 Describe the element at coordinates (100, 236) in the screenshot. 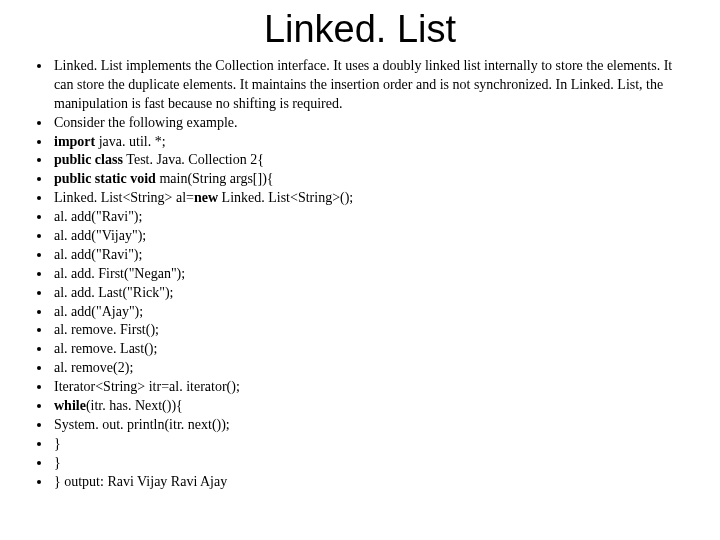

I see `text-segment: al. add("Vijay");` at that location.